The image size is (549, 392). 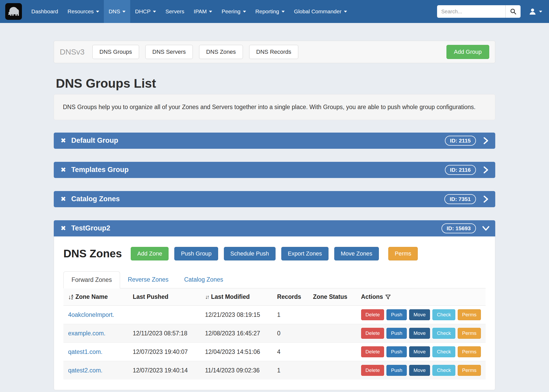 What do you see at coordinates (45, 11) in the screenshot?
I see `nav-item-dashboard: Dashboard` at bounding box center [45, 11].